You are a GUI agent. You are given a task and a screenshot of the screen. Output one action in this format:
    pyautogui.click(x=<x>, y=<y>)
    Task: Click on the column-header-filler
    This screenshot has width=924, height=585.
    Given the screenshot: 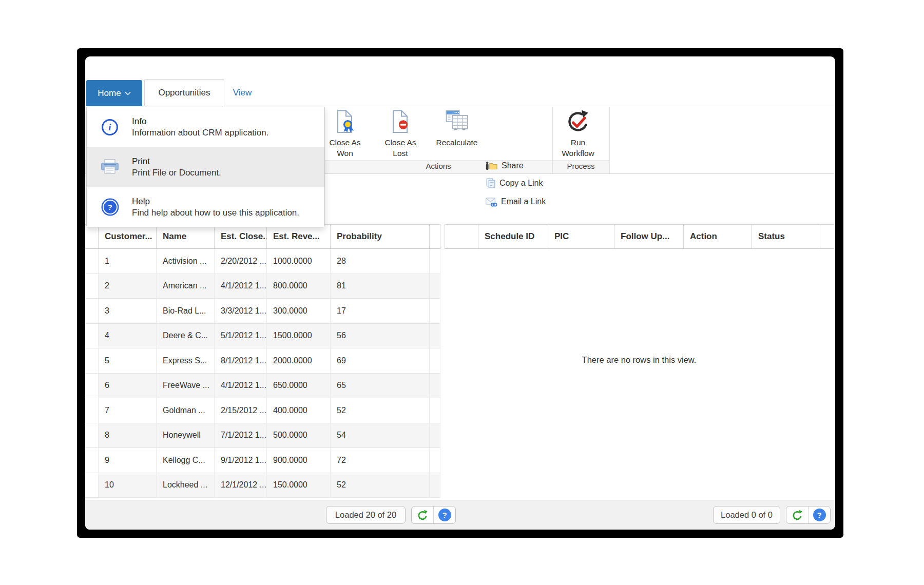 What is the action you would take?
    pyautogui.click(x=827, y=237)
    